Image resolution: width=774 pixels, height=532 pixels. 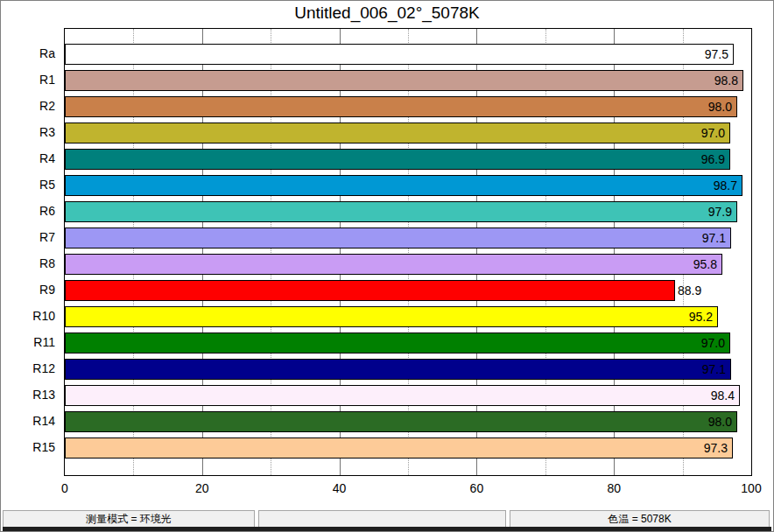 I want to click on bar-value-r4: 96.9, so click(x=706, y=159).